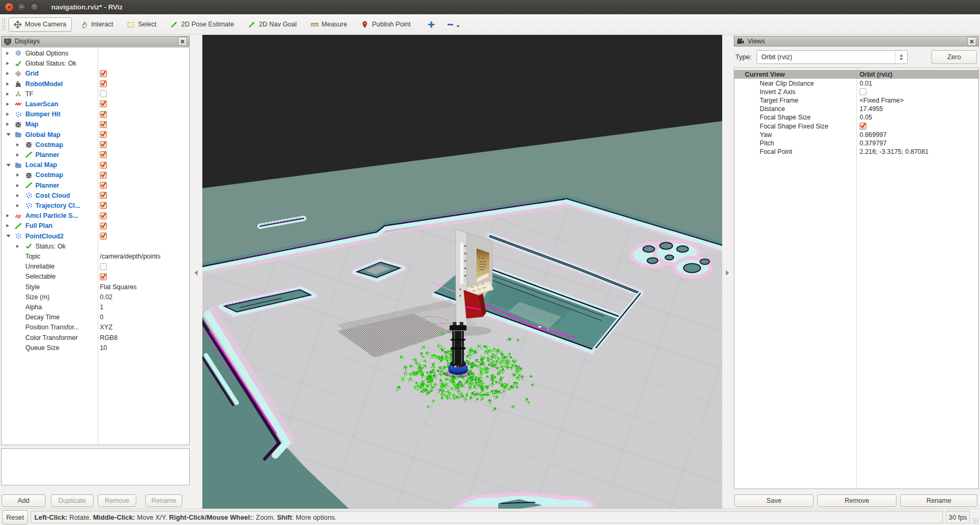  What do you see at coordinates (453, 24) in the screenshot?
I see `remove-tool-button` at bounding box center [453, 24].